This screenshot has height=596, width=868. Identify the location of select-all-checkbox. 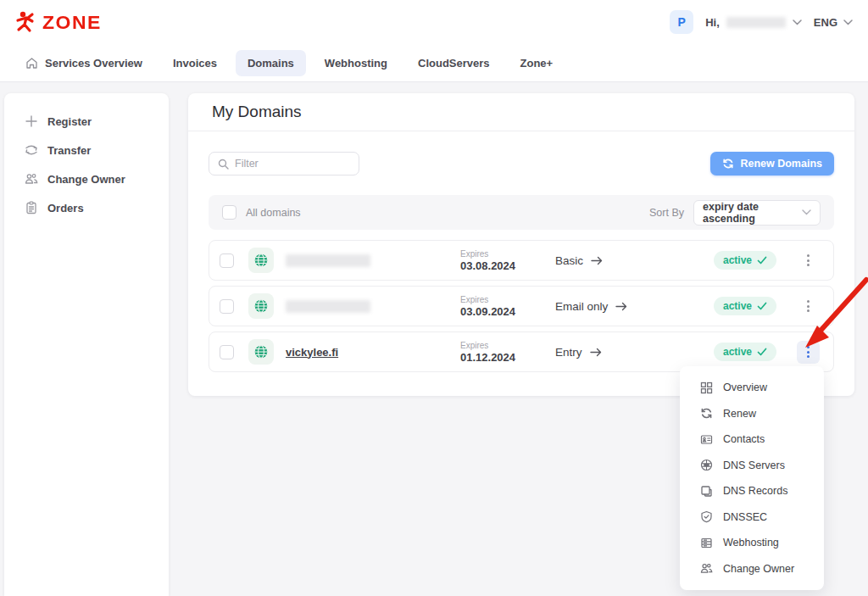
(229, 212).